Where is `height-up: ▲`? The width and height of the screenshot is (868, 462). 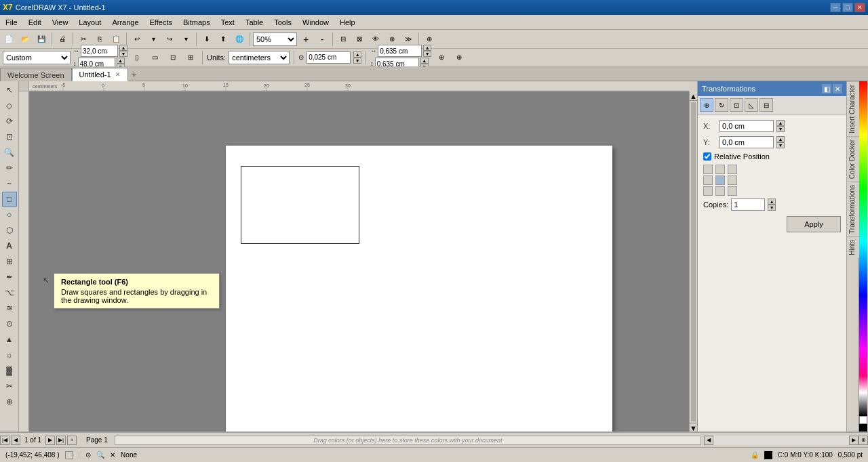
height-up: ▲ is located at coordinates (121, 61).